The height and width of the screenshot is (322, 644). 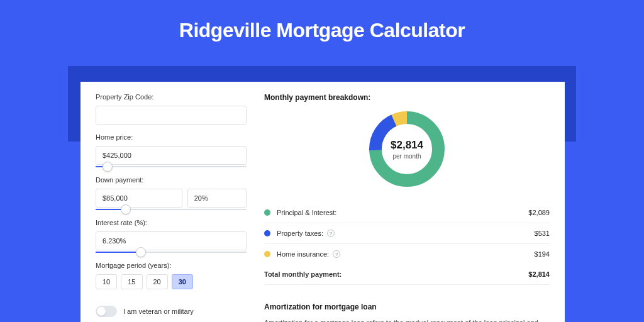 I want to click on down-payment-label: Down payment:, so click(x=171, y=180).